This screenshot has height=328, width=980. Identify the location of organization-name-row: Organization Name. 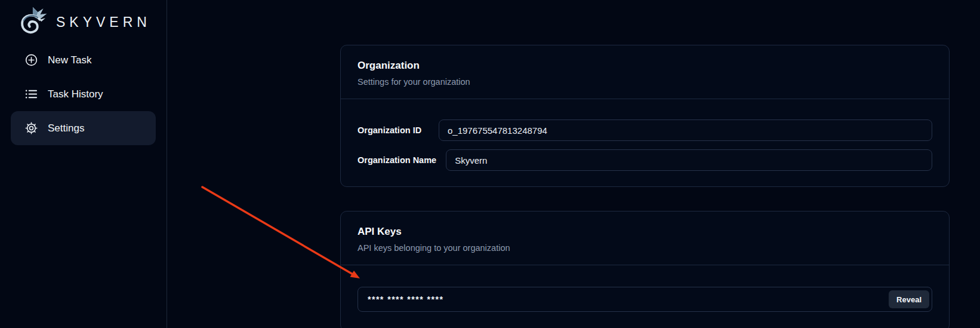
(645, 160).